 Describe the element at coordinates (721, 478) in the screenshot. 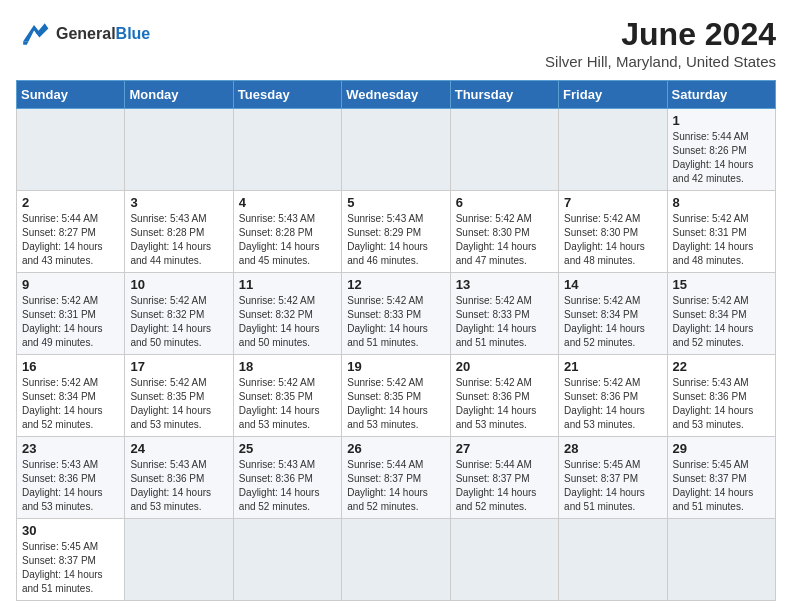

I see `calendar-cell: 29Sunrise: 5:45 AM Sunset: 8:37 PM Dayli…` at that location.